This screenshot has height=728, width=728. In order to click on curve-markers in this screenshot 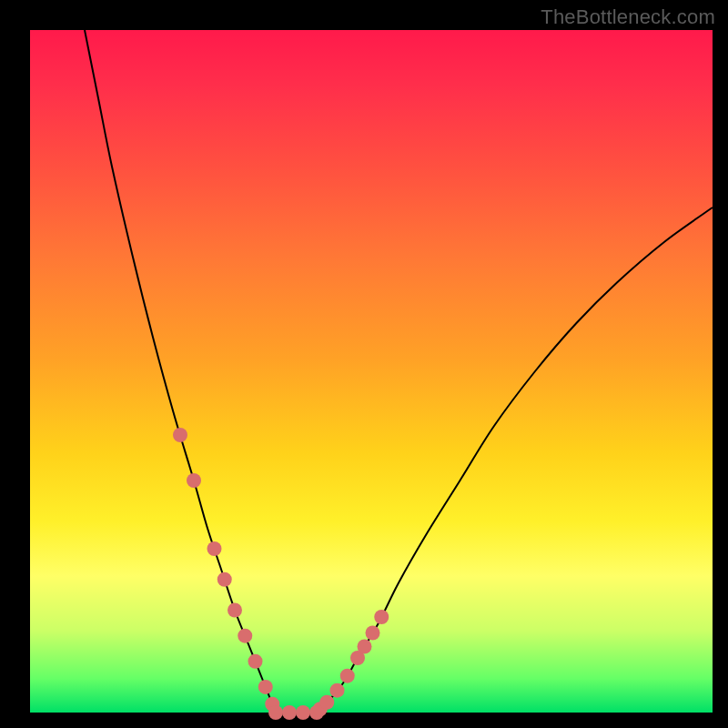, I will do `click(280, 573)`.